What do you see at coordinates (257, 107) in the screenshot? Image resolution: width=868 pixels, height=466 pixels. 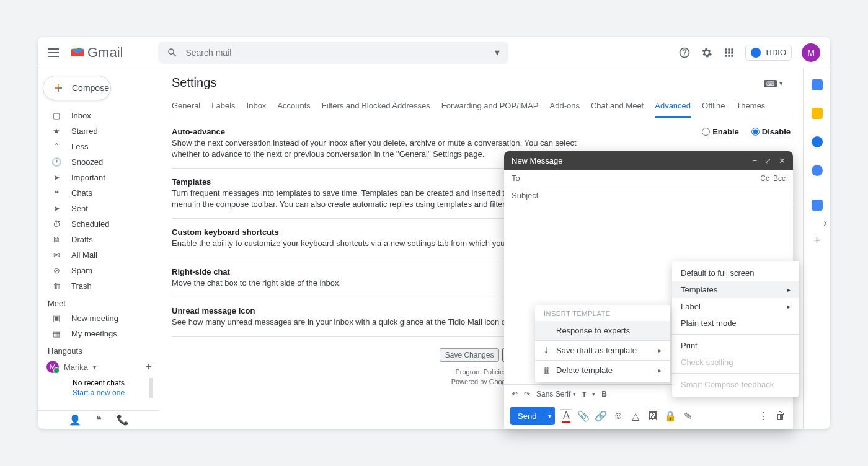 I see `tab-inbox: Inbox` at bounding box center [257, 107].